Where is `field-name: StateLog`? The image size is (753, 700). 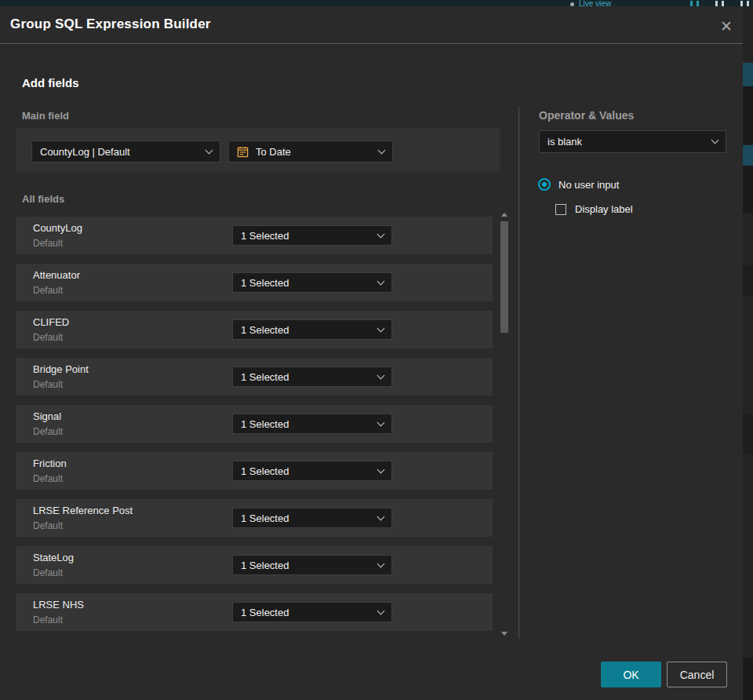
field-name: StateLog is located at coordinates (53, 557).